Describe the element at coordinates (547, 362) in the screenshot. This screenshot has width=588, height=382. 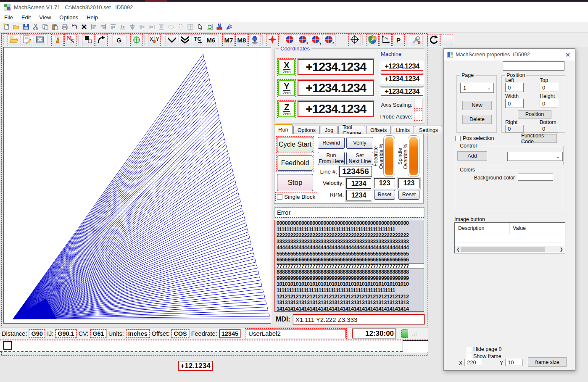
I see `frame-size-button: frame size` at that location.